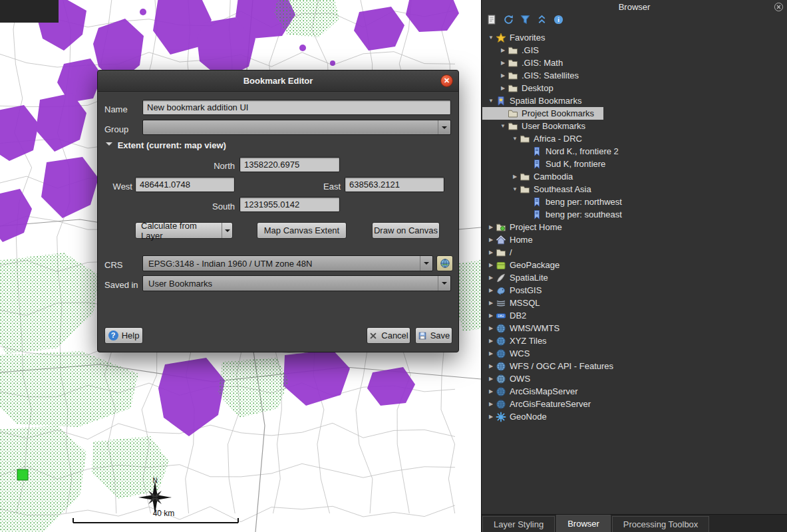 This screenshot has height=532, width=787. I want to click on tree-row: ▶Desktop, so click(523, 88).